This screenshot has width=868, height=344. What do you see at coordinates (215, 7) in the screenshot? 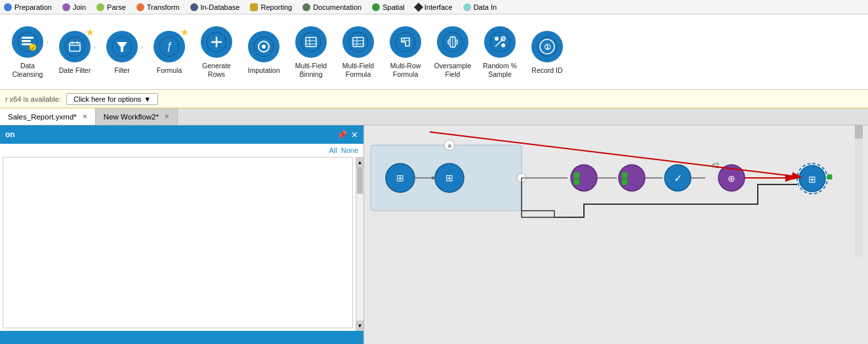
I see `cat-in-database: In-Database` at bounding box center [215, 7].